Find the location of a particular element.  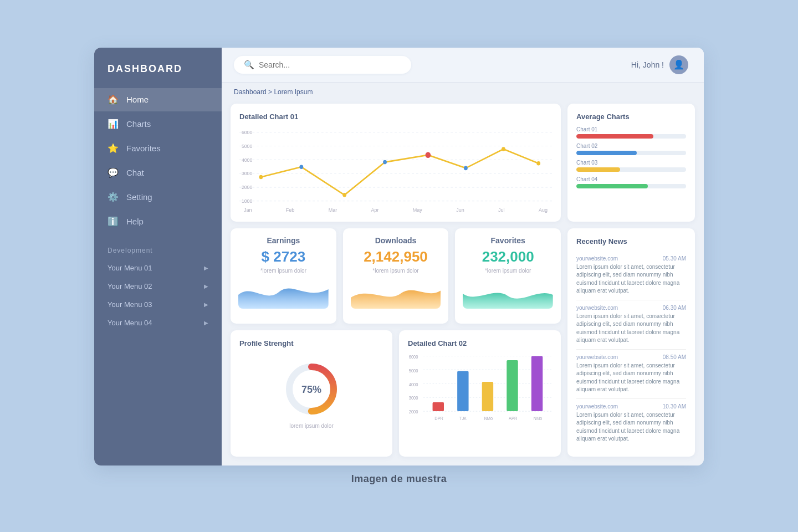

news-header: yourwebsite.com 06.30 AM is located at coordinates (631, 308).